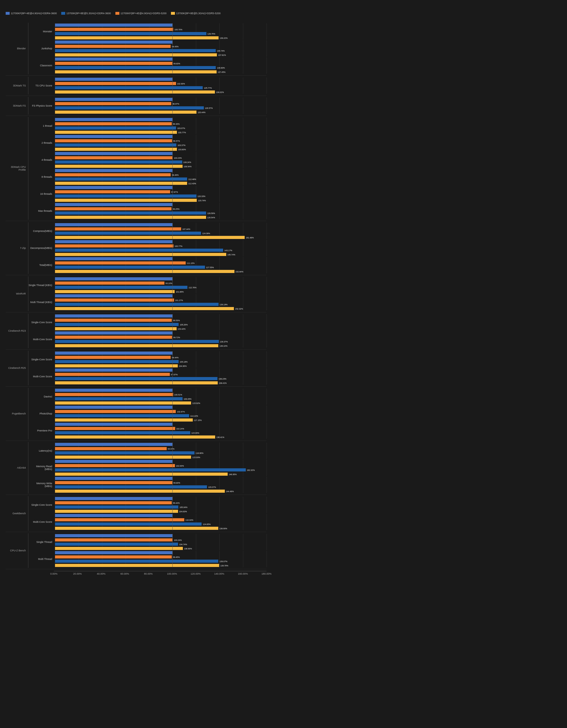  What do you see at coordinates (147, 231) in the screenshot?
I see `chart-row: Compress(MB/s)107.44%124.36%161.48%` at bounding box center [147, 231].